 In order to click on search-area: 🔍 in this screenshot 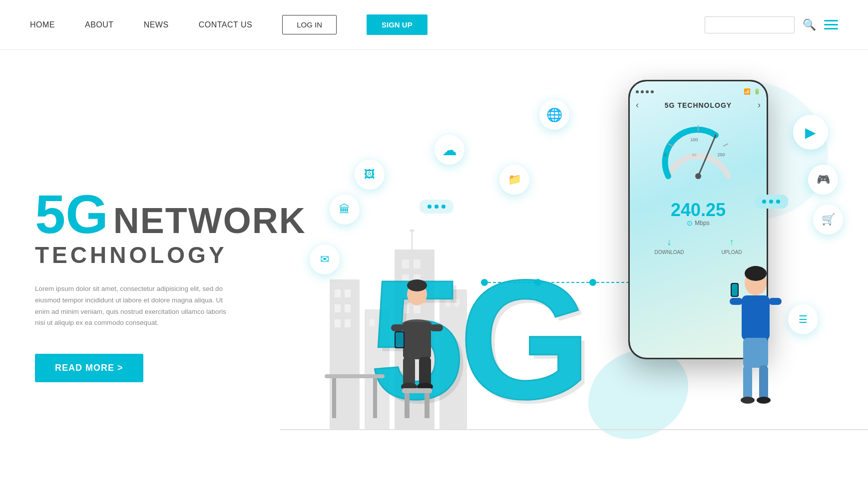, I will do `click(771, 25)`.